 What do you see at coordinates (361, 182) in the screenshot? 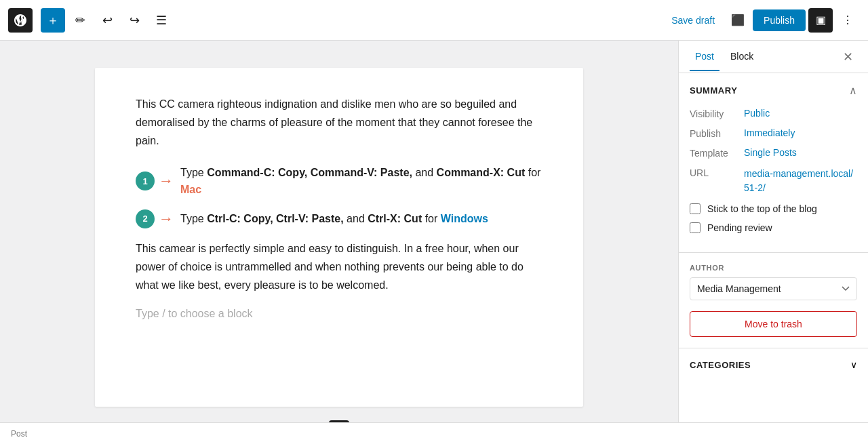
I see `list-text-1: Type Command-C: Copy, Command-V: Paste, …` at bounding box center [361, 182].